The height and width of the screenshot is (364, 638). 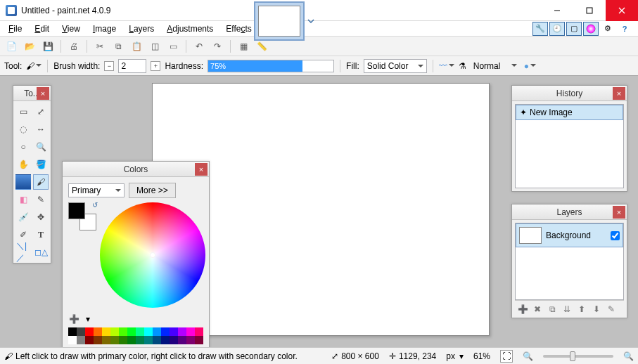 I want to click on tool-text: T, so click(x=41, y=235).